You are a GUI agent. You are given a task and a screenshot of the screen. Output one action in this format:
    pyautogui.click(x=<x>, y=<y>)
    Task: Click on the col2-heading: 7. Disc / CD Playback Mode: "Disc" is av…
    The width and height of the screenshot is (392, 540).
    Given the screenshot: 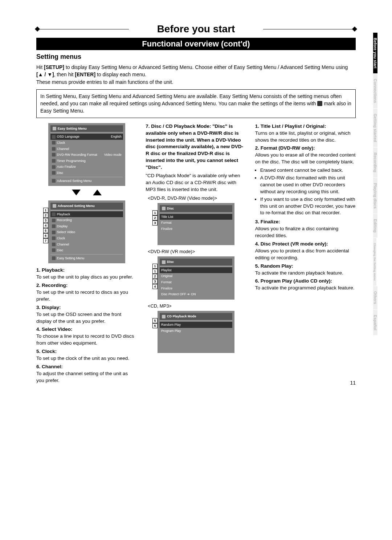 What is the action you would take?
    pyautogui.click(x=196, y=147)
    